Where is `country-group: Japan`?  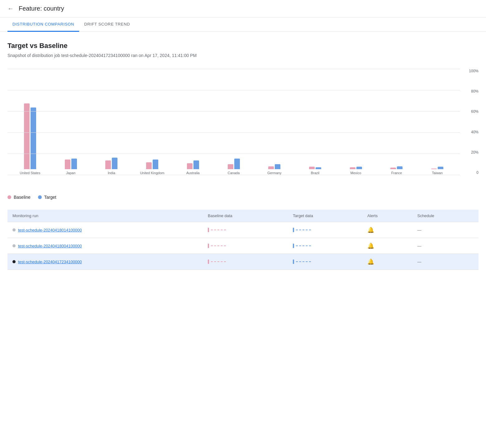 country-group: Japan is located at coordinates (71, 167).